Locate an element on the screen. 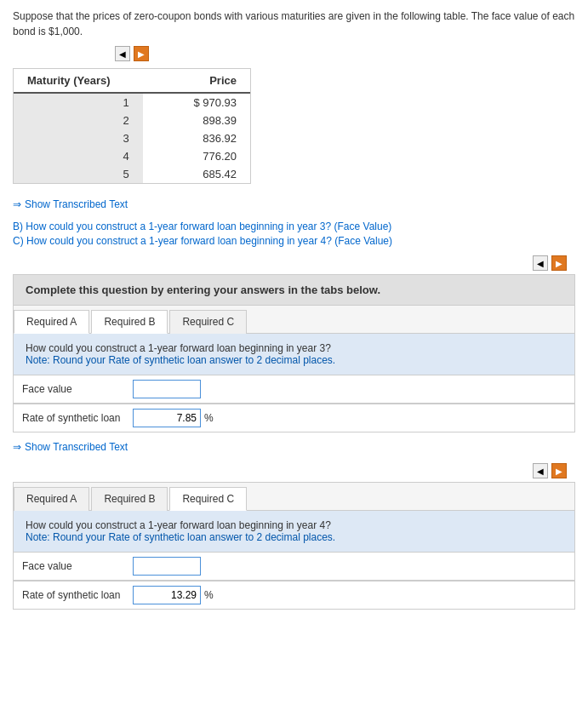  price-header: Price is located at coordinates (197, 81).